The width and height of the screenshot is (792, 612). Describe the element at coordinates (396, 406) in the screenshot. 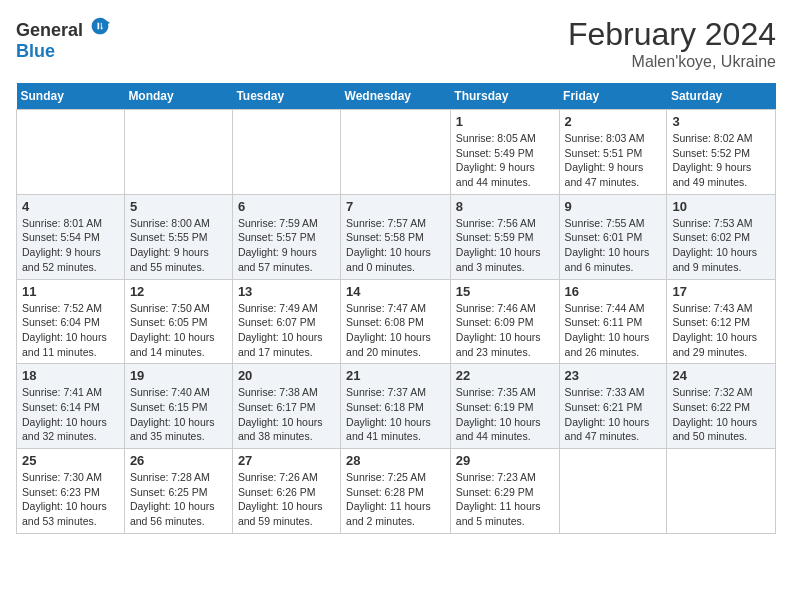

I see `calendar-cell: 21Sunrise: 7:37 AMSunset: 6:18 PMDayligh…` at that location.